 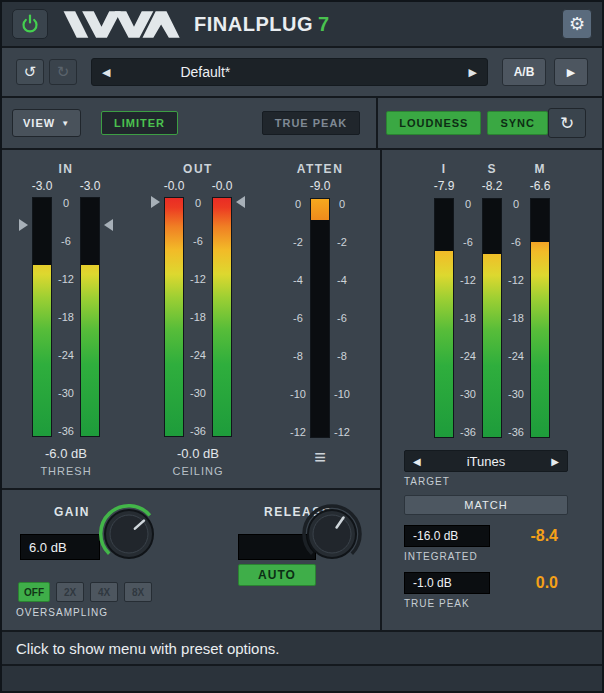 What do you see at coordinates (312, 123) in the screenshot?
I see `tab-true-peak: TRUE PEAK` at bounding box center [312, 123].